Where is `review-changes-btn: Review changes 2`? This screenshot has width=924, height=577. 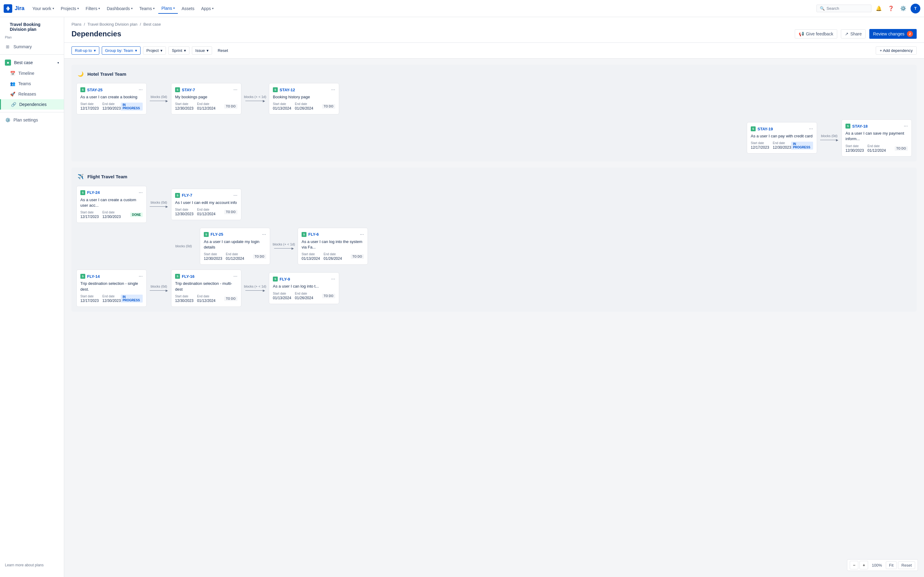
review-changes-btn: Review changes 2 is located at coordinates (893, 34).